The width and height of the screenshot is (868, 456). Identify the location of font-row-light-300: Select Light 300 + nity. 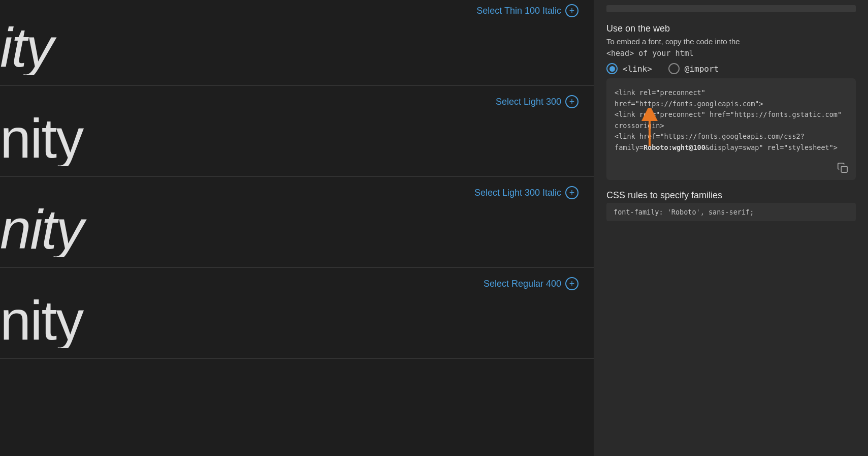
(297, 131).